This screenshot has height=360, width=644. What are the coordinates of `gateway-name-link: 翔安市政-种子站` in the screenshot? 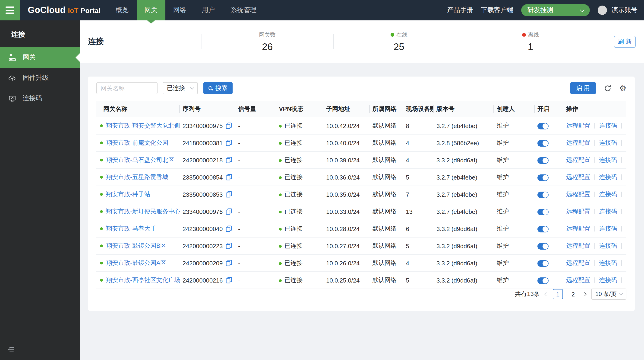 It's located at (128, 194).